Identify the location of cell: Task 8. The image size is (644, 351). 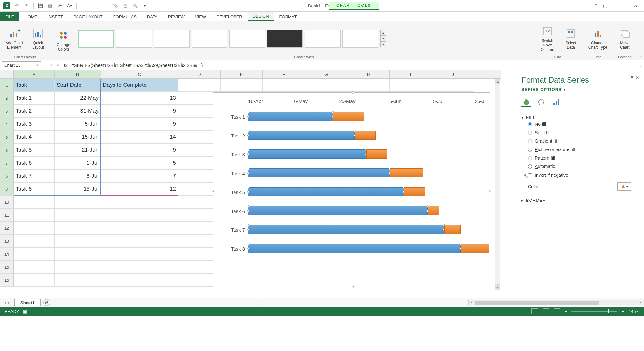
(34, 189).